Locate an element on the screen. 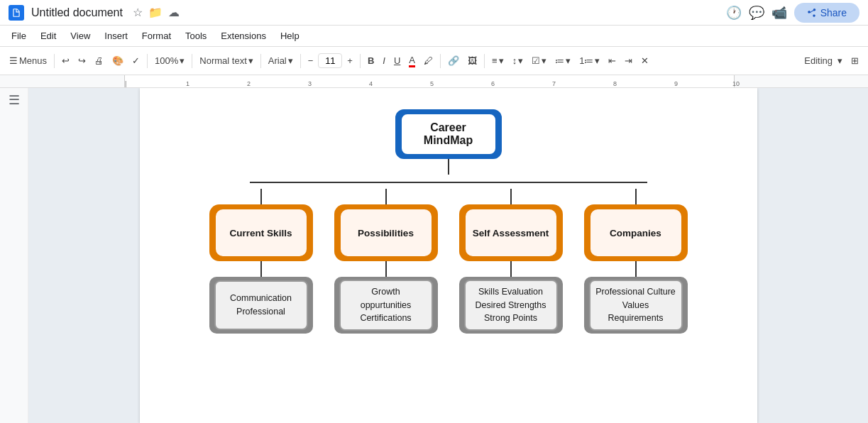 This screenshot has width=868, height=423. line-spacing-button: ↕▾ is located at coordinates (518, 61).